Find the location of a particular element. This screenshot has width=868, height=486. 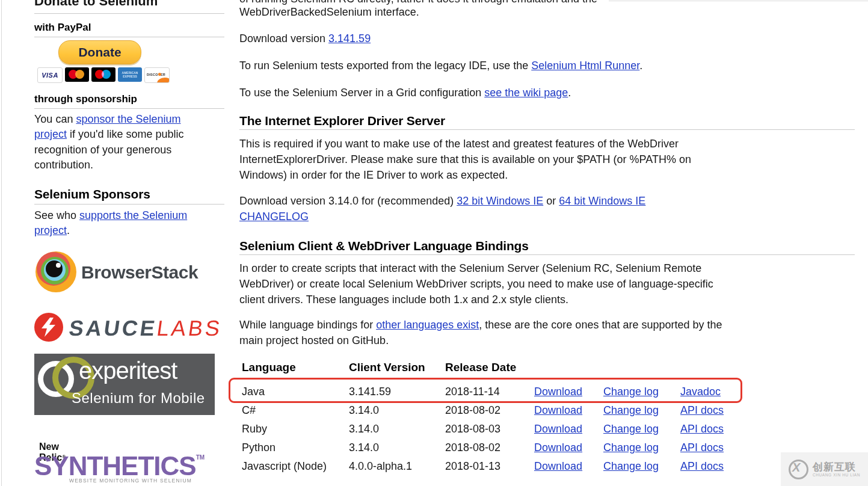

sponsor-paragraph: You can sponsor the Seleniumproject if y… is located at coordinates (109, 143).